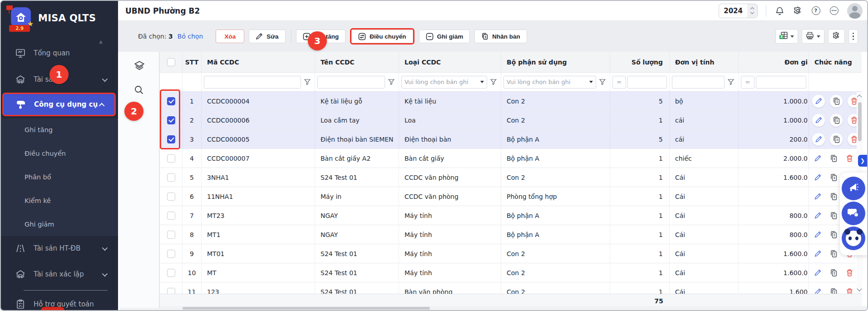  Describe the element at coordinates (816, 11) in the screenshot. I see `help-icon: ?` at that location.